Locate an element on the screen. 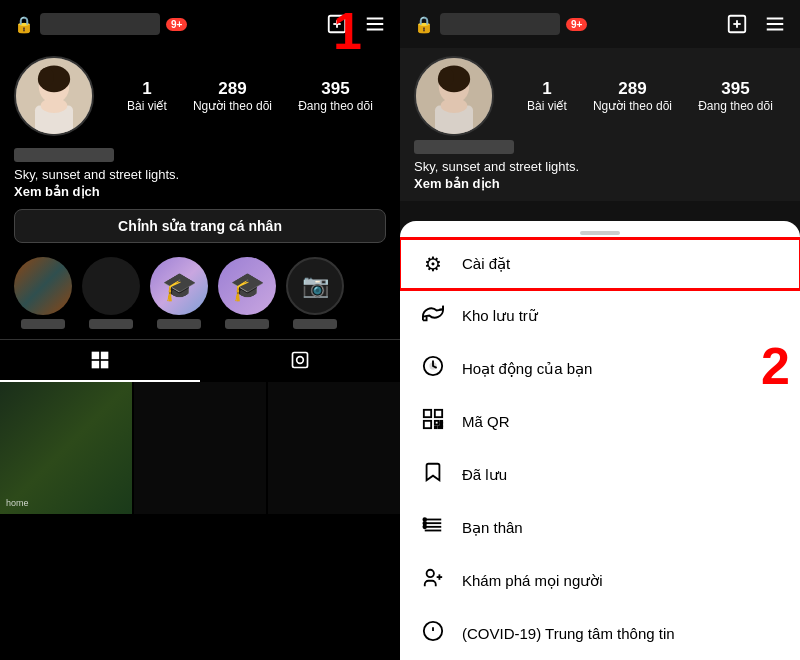 The height and width of the screenshot is (660, 800). left-stat-posts: 1 Bài viết is located at coordinates (147, 96).